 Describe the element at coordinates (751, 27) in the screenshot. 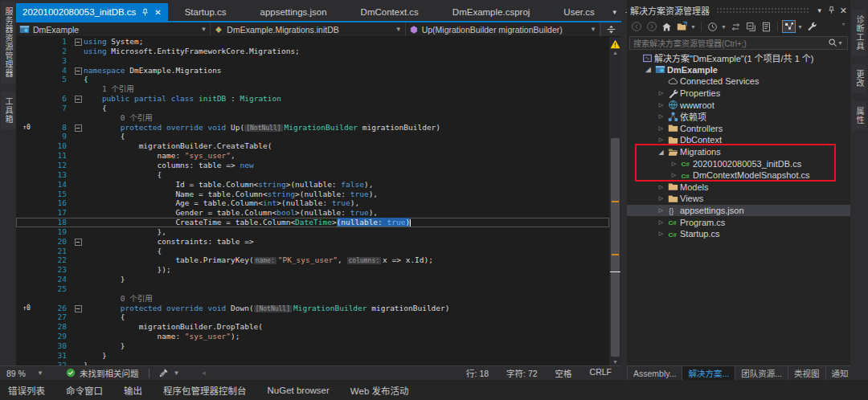

I see `collapse-all-button` at that location.